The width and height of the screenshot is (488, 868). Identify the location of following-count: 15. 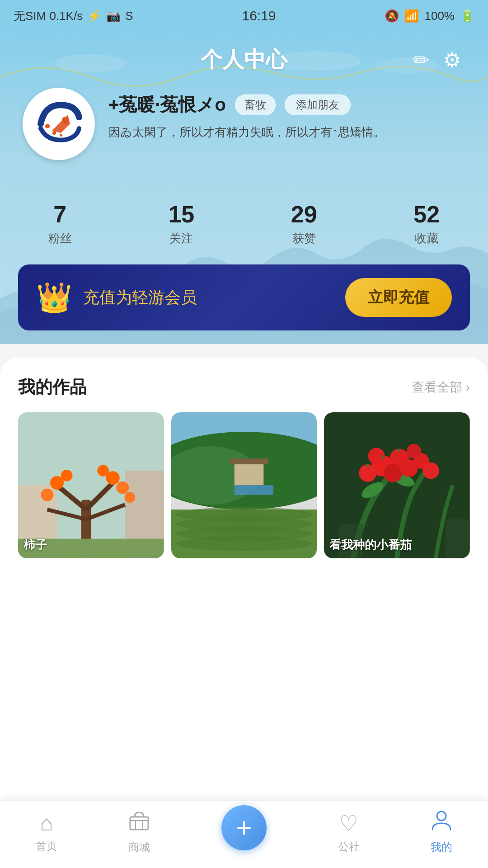
(181, 214).